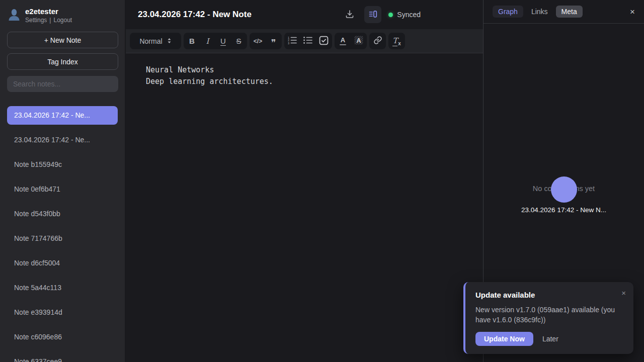 The width and height of the screenshot is (644, 362). I want to click on highlight-icon: A, so click(359, 41).